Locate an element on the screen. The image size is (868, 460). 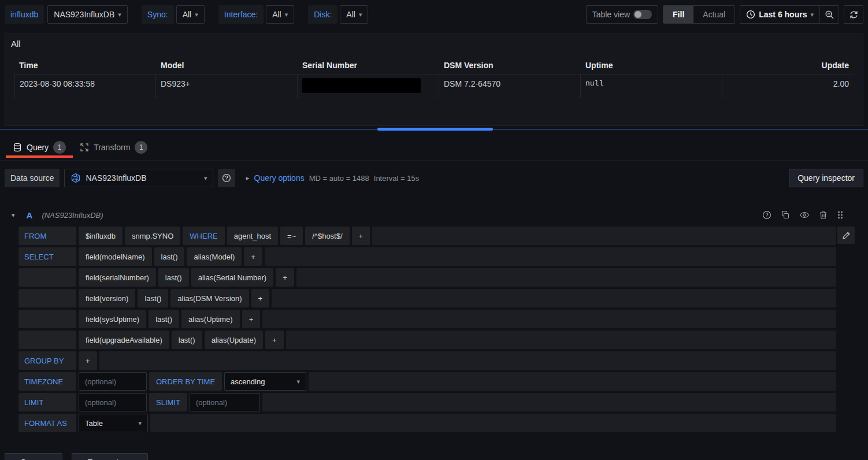
alias-segment: alias(Serial Number) is located at coordinates (232, 277).